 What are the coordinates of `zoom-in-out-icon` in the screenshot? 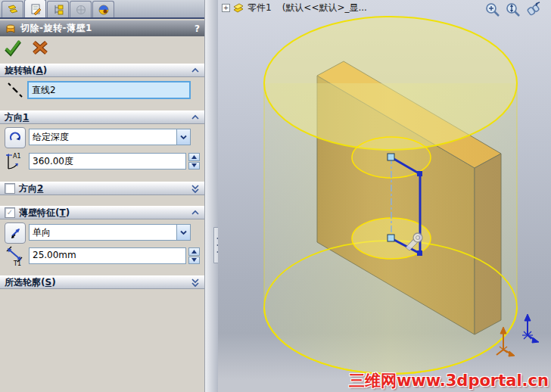 It's located at (513, 10).